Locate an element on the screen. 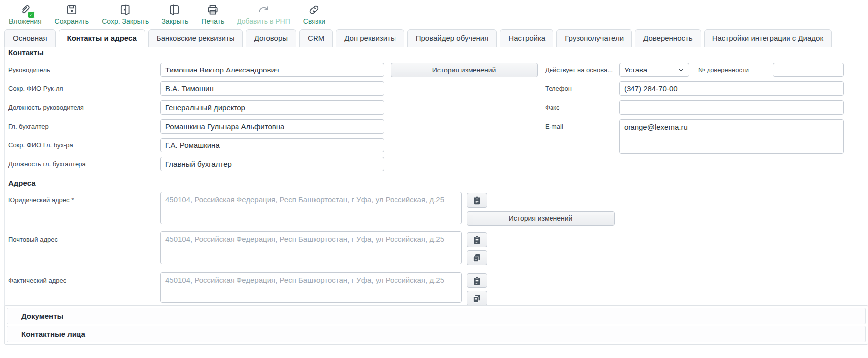 This screenshot has width=868, height=358. save-close-icon is located at coordinates (125, 10).